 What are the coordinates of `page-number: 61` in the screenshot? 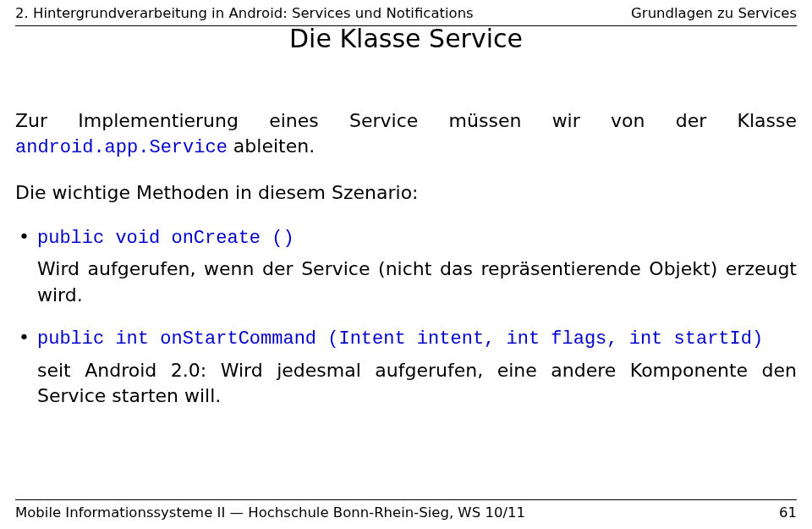 It's located at (788, 513).